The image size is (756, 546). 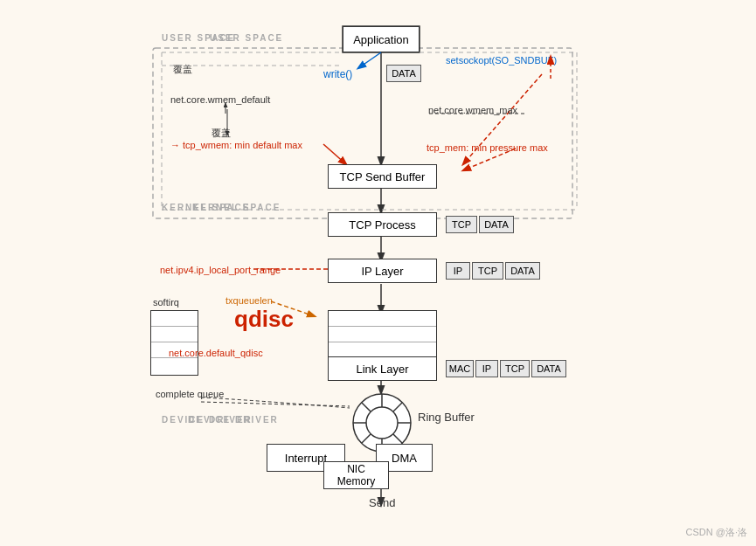 What do you see at coordinates (175, 342) in the screenshot?
I see `softirq-box` at bounding box center [175, 342].